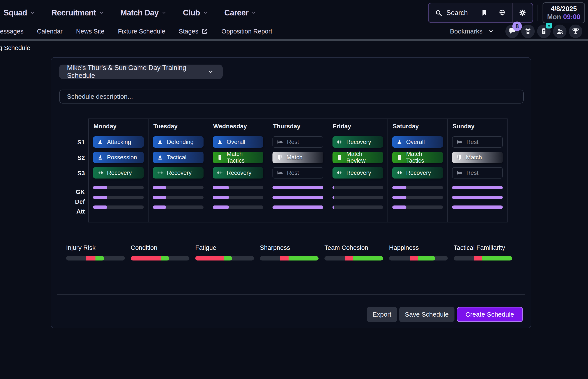 This screenshot has width=588, height=379. I want to click on panel-divider, so click(291, 295).